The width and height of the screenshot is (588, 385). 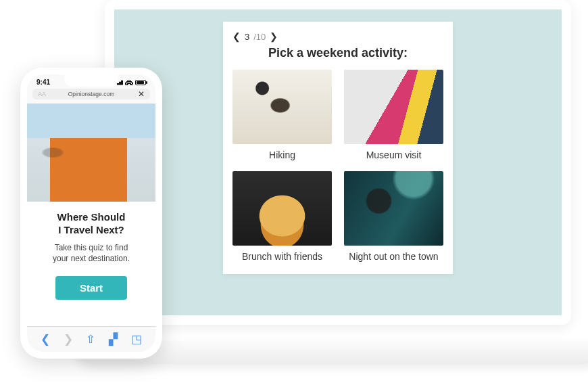 I want to click on close-icon: ✕, so click(x=141, y=94).